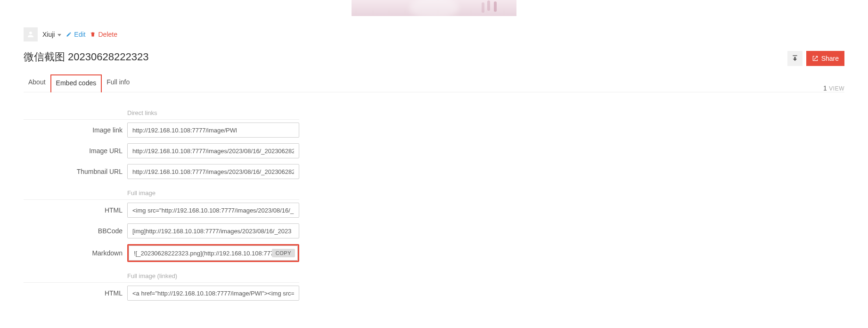 The width and height of the screenshot is (868, 328). Describe the element at coordinates (795, 58) in the screenshot. I see `download-button` at that location.